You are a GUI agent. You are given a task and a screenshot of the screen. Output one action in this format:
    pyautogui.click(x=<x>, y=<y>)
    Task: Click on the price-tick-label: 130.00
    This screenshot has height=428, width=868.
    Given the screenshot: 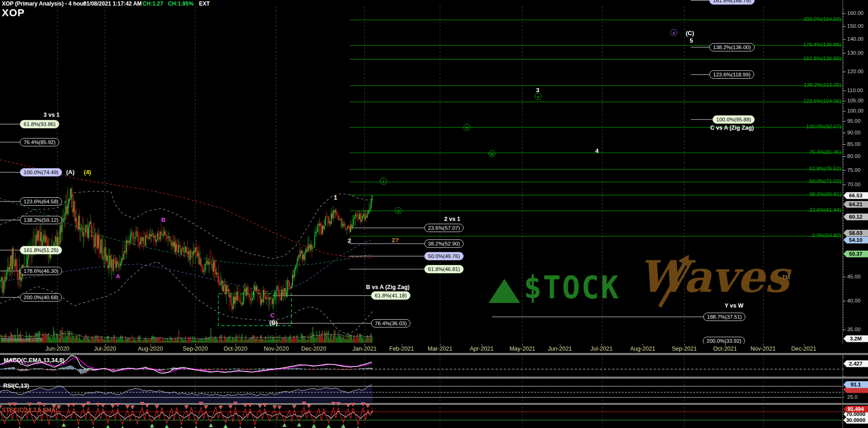 What is the action you would take?
    pyautogui.click(x=855, y=53)
    